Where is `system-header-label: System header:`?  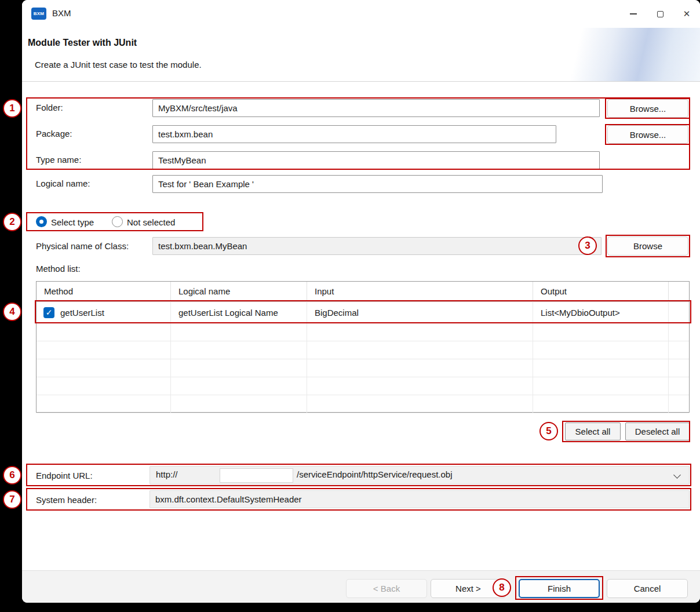 system-header-label: System header: is located at coordinates (66, 500).